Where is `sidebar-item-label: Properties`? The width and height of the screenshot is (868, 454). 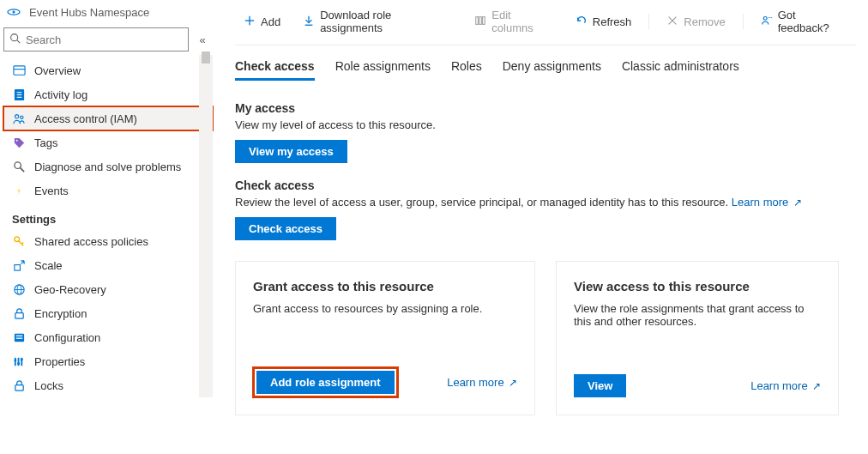 sidebar-item-label: Properties is located at coordinates (60, 362).